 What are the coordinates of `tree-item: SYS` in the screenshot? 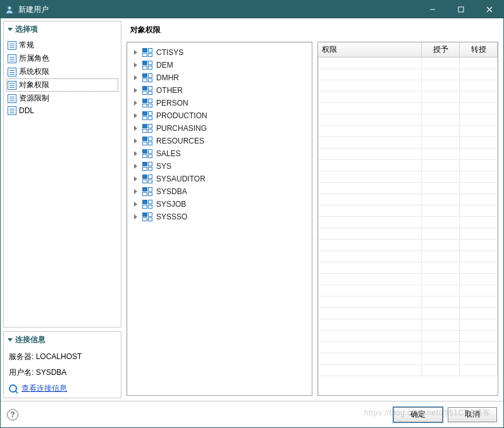 It's located at (219, 166).